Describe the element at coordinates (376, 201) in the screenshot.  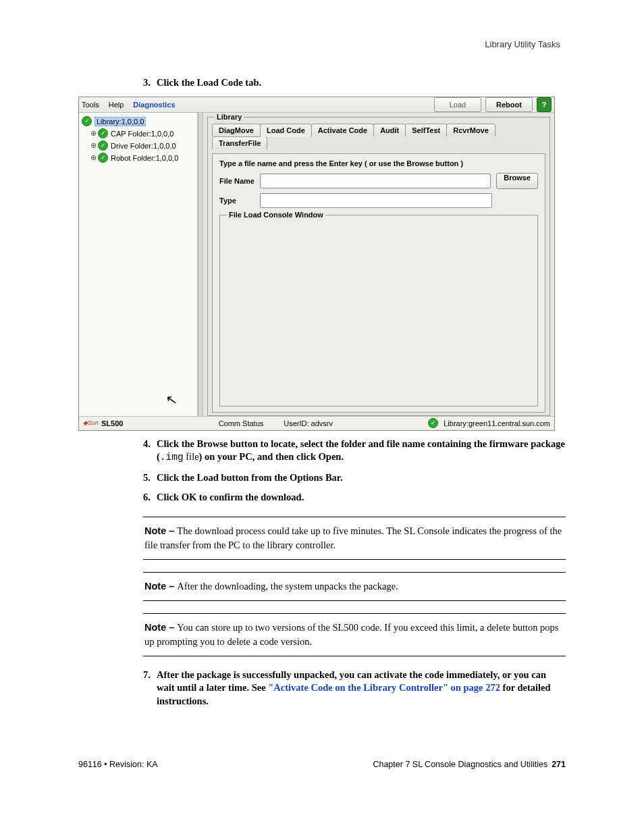
I see `type-input` at that location.